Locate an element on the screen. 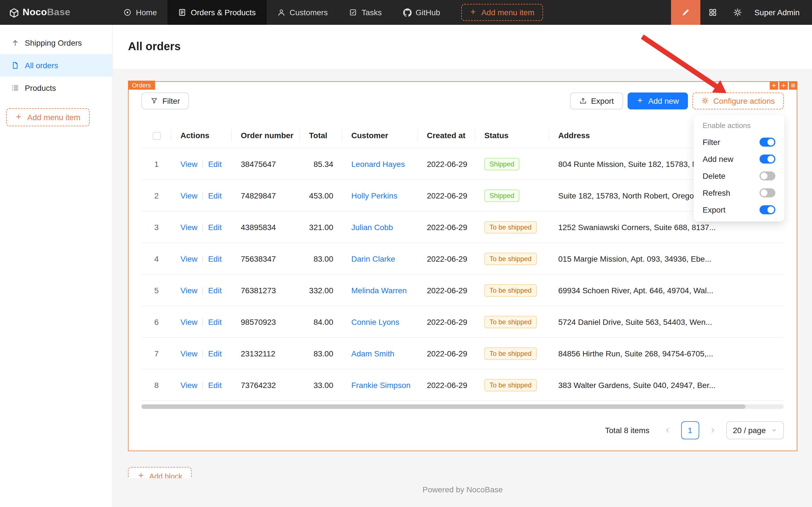 Image resolution: width=812 pixels, height=507 pixels. navbar-right: Super Admin is located at coordinates (742, 12).